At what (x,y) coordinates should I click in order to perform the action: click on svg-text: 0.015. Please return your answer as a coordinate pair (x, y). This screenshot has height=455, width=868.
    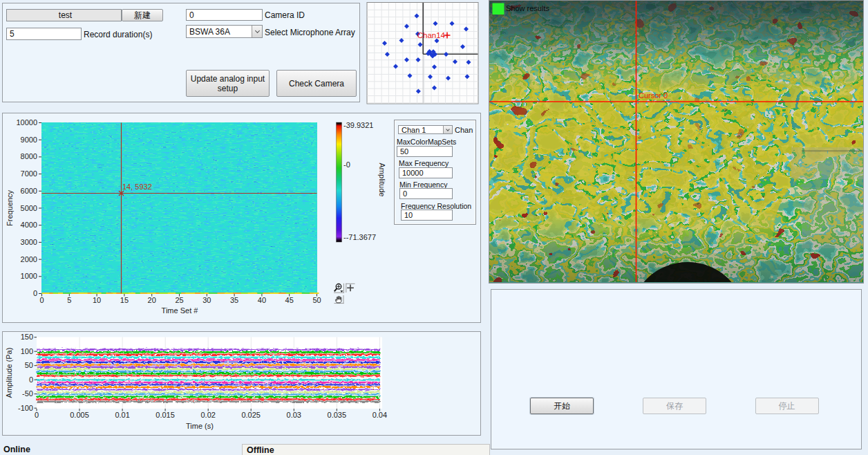
    Looking at the image, I should click on (165, 415).